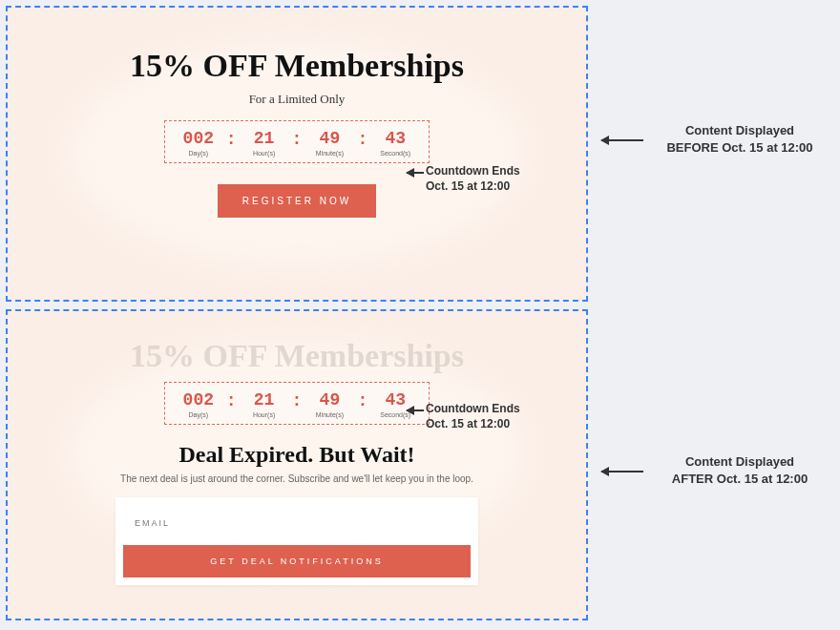  What do you see at coordinates (297, 523) in the screenshot?
I see `email-field` at bounding box center [297, 523].